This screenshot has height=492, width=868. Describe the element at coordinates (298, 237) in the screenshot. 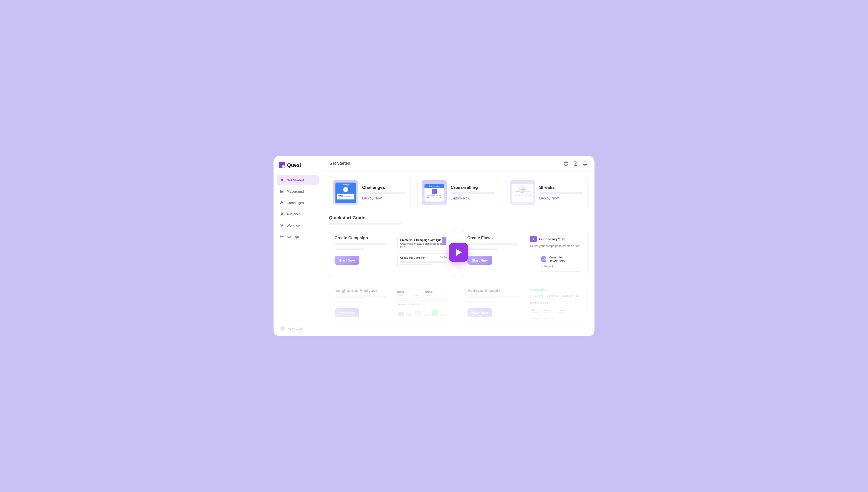

I see `nav-settings: Settings` at that location.